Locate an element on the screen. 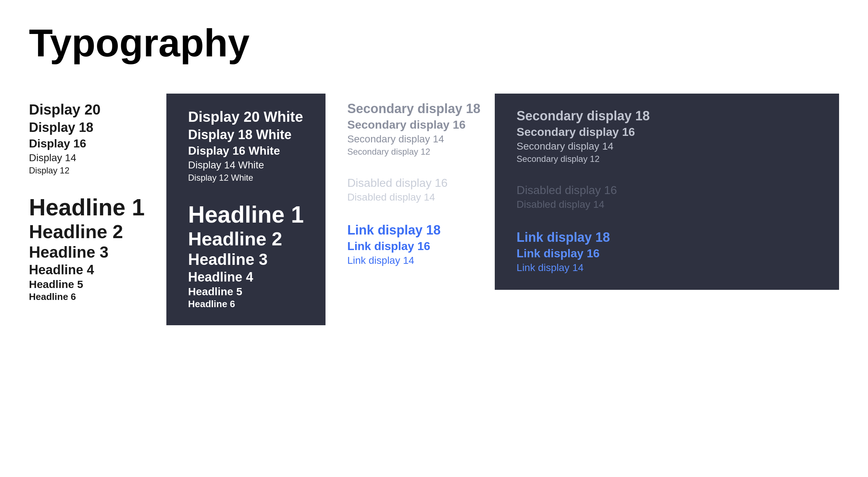 The image size is (868, 477). headline-2-white-label: Headline 2 is located at coordinates (246, 239).